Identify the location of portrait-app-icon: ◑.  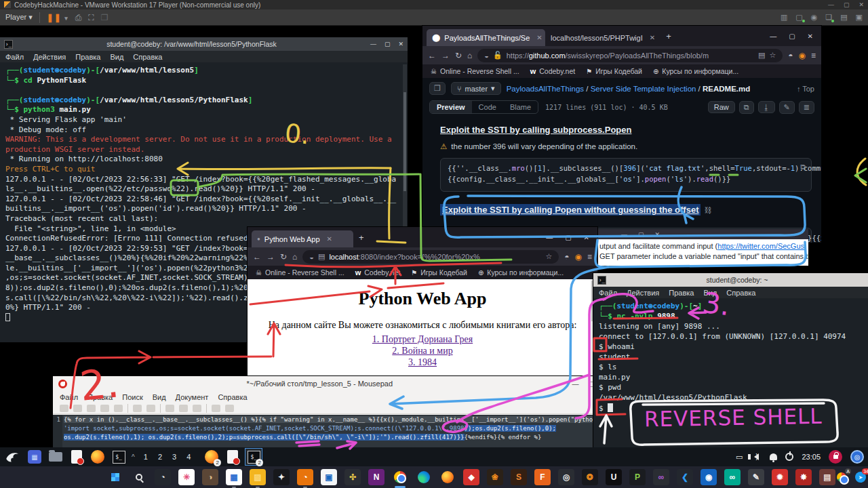
(210, 477).